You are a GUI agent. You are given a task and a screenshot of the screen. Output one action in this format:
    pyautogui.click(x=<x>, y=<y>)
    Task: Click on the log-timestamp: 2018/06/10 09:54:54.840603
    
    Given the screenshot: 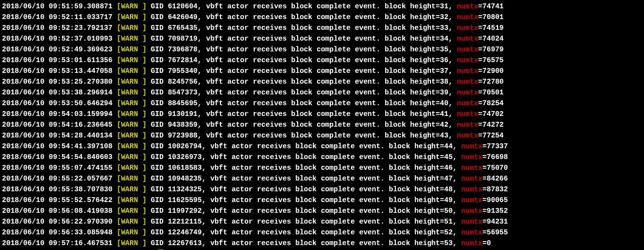 What is the action you would take?
    pyautogui.click(x=57, y=157)
    